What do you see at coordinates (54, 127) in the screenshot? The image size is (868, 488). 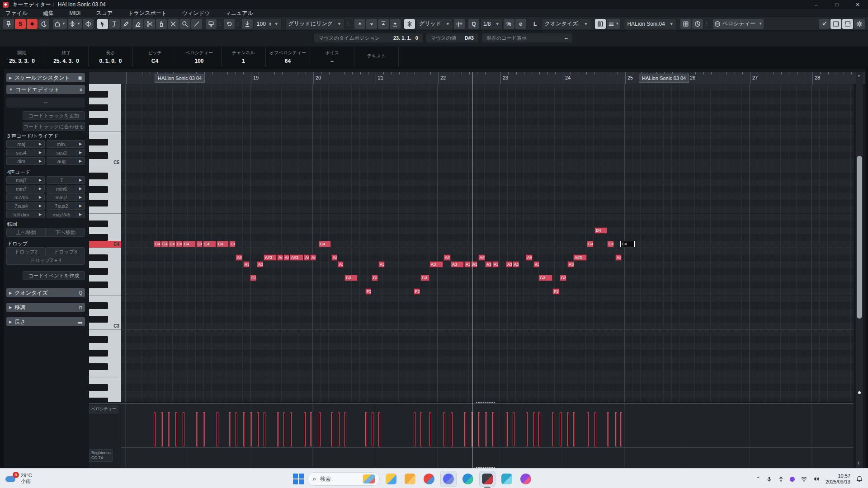 I see `match-chord-track-button: コードトラックに合わせる` at bounding box center [54, 127].